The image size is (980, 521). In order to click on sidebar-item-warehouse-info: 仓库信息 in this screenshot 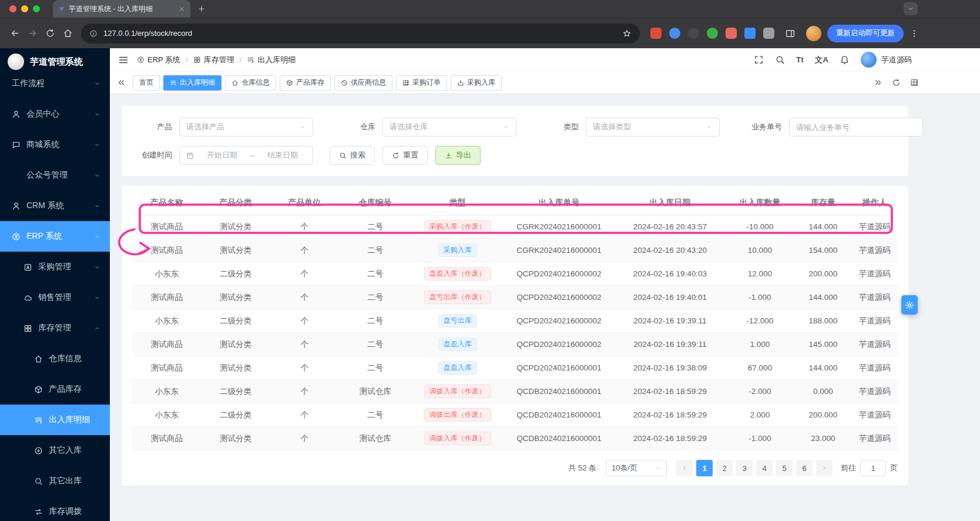, I will do `click(55, 359)`.